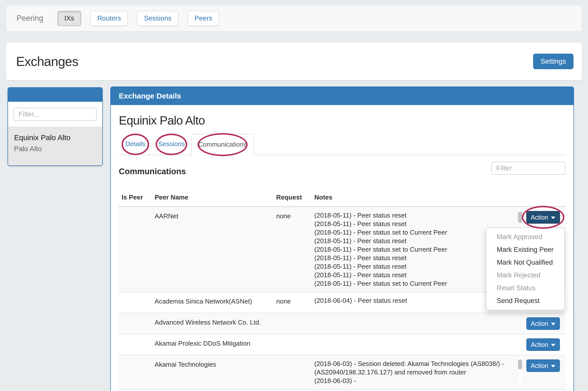 Image resolution: width=588 pixels, height=391 pixels. What do you see at coordinates (413, 381) in the screenshot?
I see `note-line: (2018-06-03) -` at bounding box center [413, 381].